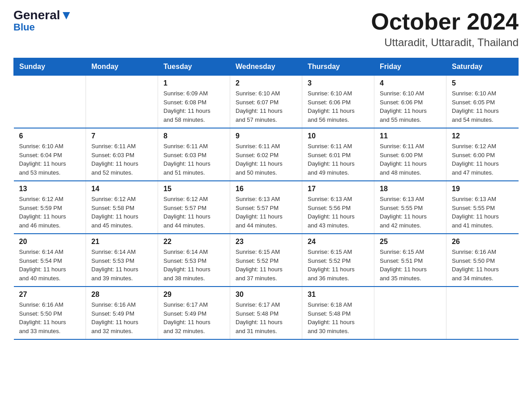 This screenshot has height=411, width=532. Describe the element at coordinates (338, 212) in the screenshot. I see `day-info: Sunrise: 6:13 AM Sunset: 5:56 PM Dayligh…` at that location.